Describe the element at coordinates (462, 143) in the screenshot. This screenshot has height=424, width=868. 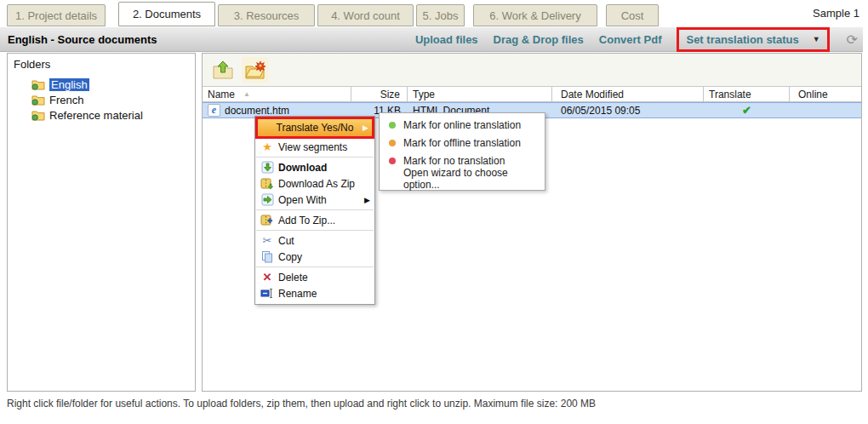
I see `submenu-item-mark-offline: Mark for offline translation` at that location.